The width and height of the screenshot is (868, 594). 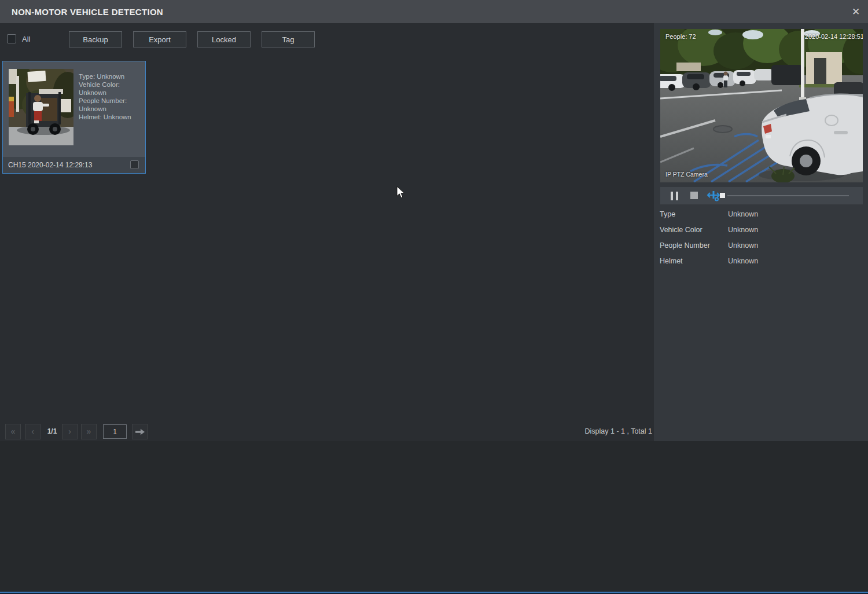 I want to click on detection-card: Type: Unknown Vehicle Color: Unknown Peo…, so click(x=74, y=117).